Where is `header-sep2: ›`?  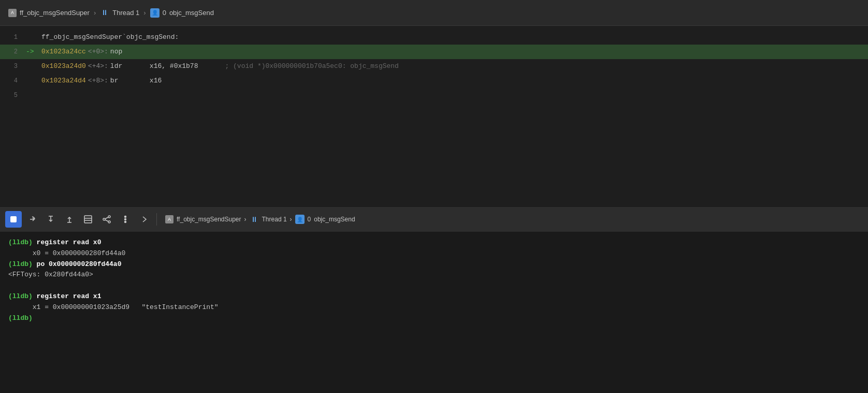 header-sep2: › is located at coordinates (144, 12).